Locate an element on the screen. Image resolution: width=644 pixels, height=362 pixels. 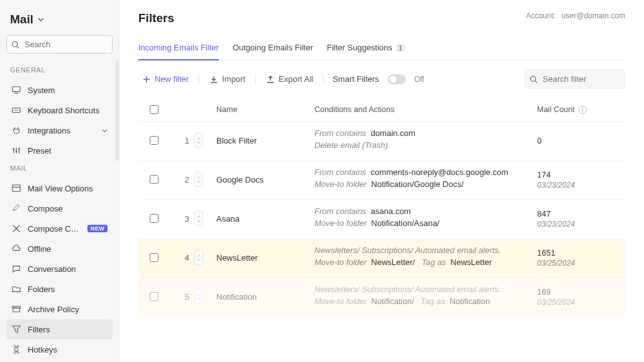
sidebar-item-filters: Filters is located at coordinates (59, 329).